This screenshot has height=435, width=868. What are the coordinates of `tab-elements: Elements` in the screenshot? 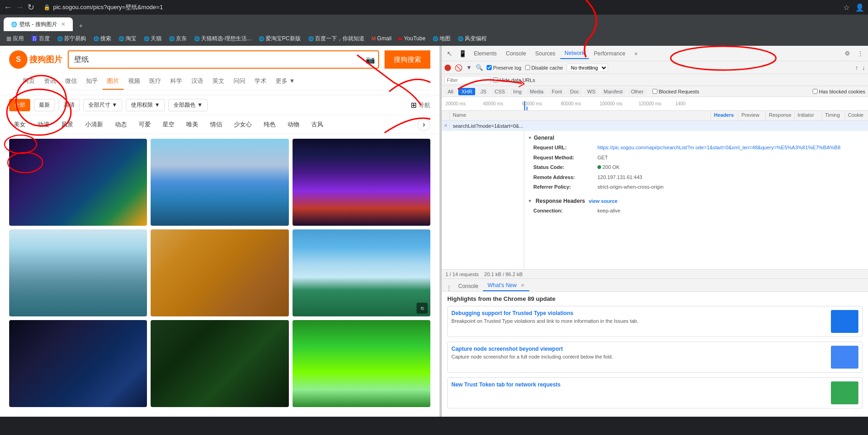 It's located at (485, 54).